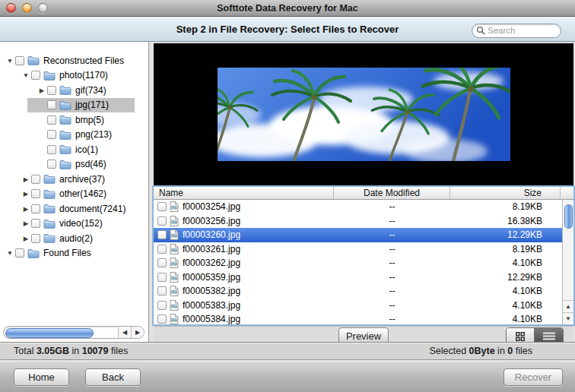 The width and height of the screenshot is (575, 392). I want to click on back-button: Back, so click(113, 377).